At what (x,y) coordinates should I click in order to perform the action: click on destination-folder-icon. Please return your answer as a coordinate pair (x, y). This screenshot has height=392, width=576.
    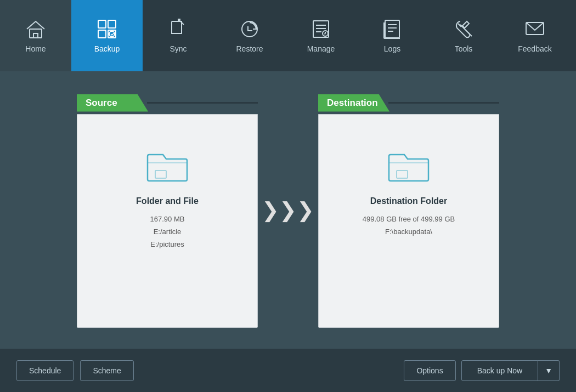
    Looking at the image, I should click on (409, 167).